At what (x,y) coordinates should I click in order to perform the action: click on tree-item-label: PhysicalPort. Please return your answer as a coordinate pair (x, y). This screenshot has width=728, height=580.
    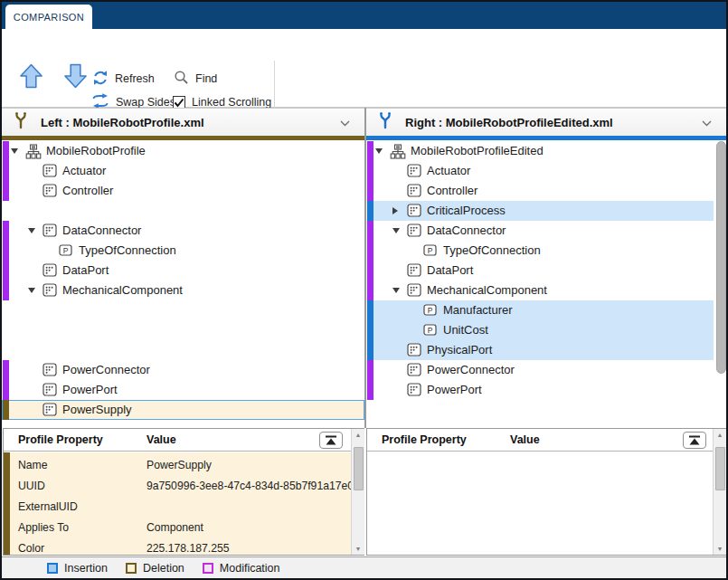
    Looking at the image, I should click on (459, 350).